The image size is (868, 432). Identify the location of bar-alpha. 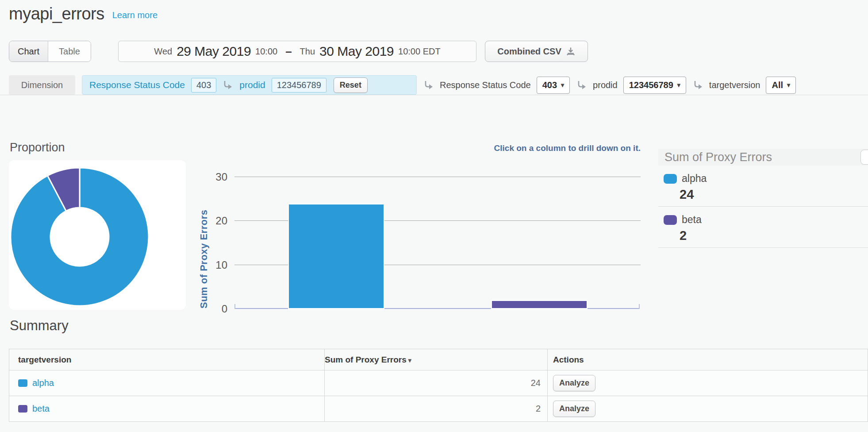
(336, 256).